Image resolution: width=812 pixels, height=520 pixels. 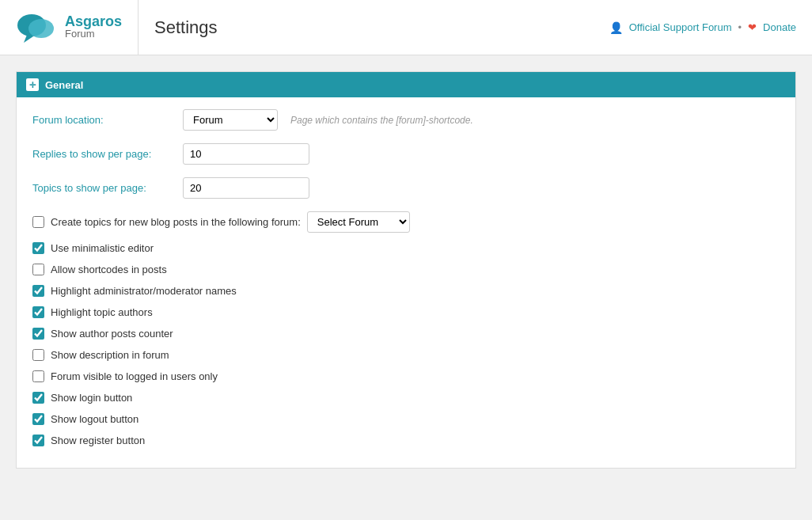 I want to click on topics-per-page-input, so click(x=246, y=188).